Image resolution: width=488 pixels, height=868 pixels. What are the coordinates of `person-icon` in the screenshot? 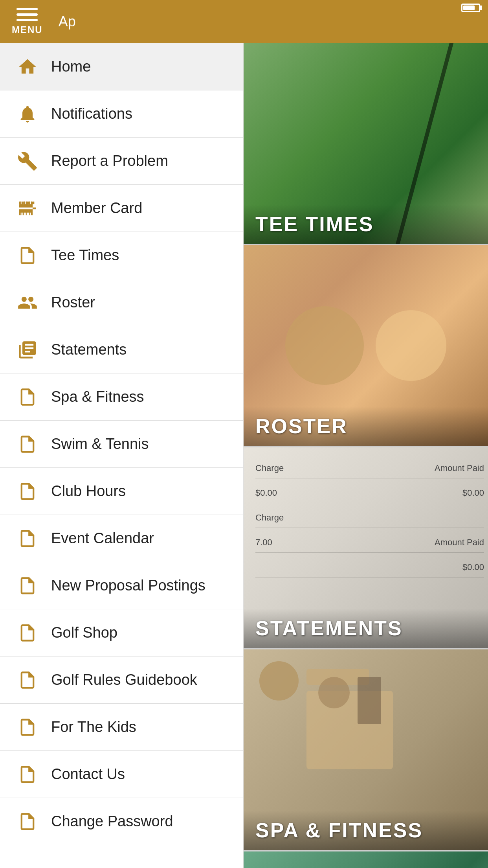 It's located at (28, 303).